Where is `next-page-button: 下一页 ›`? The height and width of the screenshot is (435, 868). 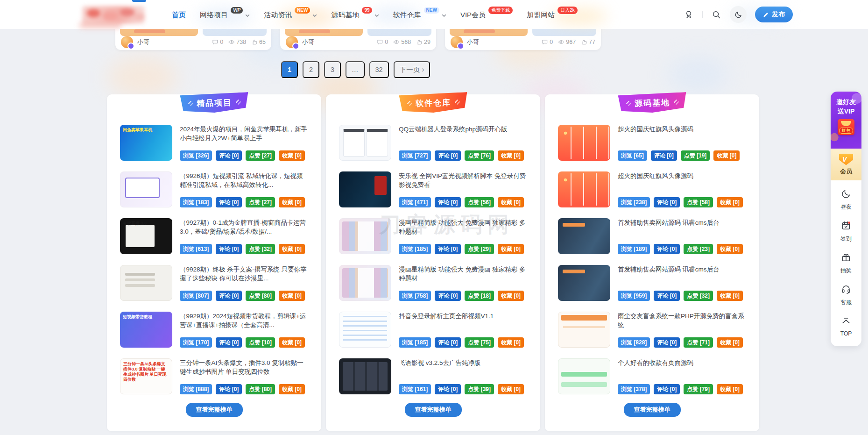 next-page-button: 下一页 › is located at coordinates (412, 70).